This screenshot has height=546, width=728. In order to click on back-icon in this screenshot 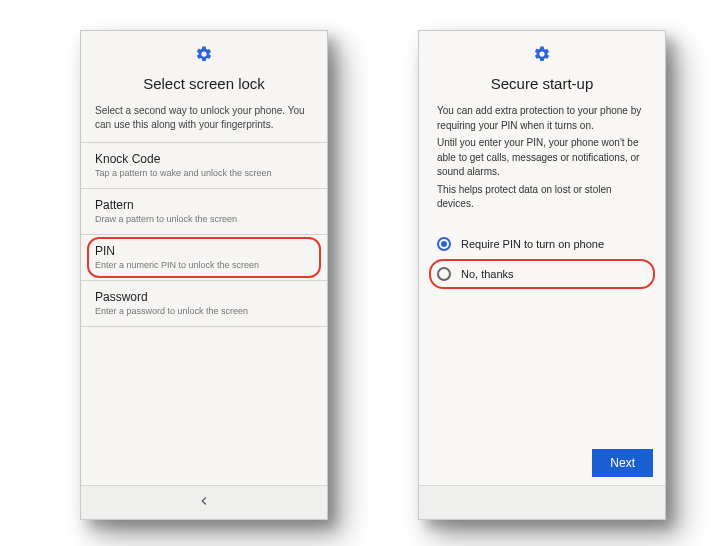, I will do `click(204, 503)`.